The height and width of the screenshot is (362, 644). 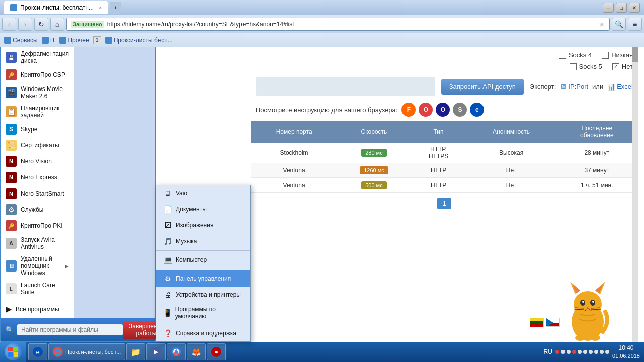 What do you see at coordinates (557, 352) in the screenshot?
I see `tray-icon` at bounding box center [557, 352].